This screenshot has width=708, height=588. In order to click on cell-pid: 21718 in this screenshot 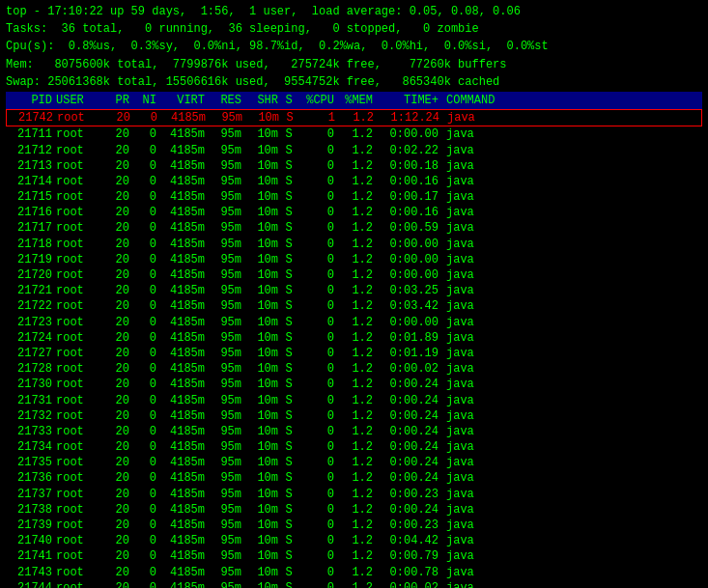, I will do `click(31, 244)`.